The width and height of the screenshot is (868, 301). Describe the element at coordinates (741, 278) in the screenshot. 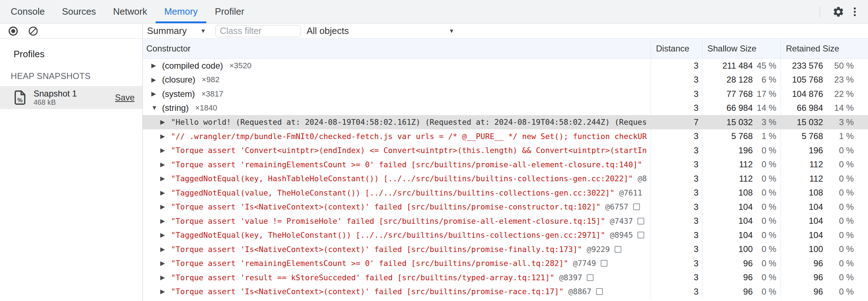

I see `shallow-size-cell: 960 %` at that location.